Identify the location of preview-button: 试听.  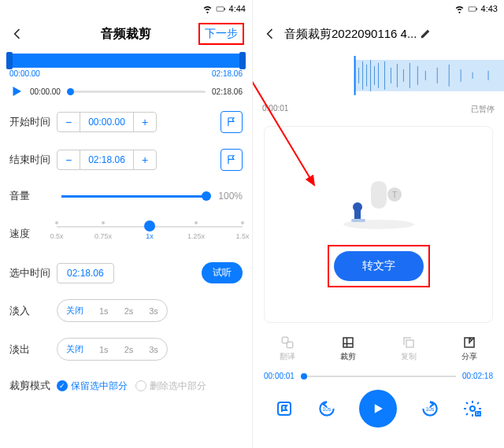
(222, 272).